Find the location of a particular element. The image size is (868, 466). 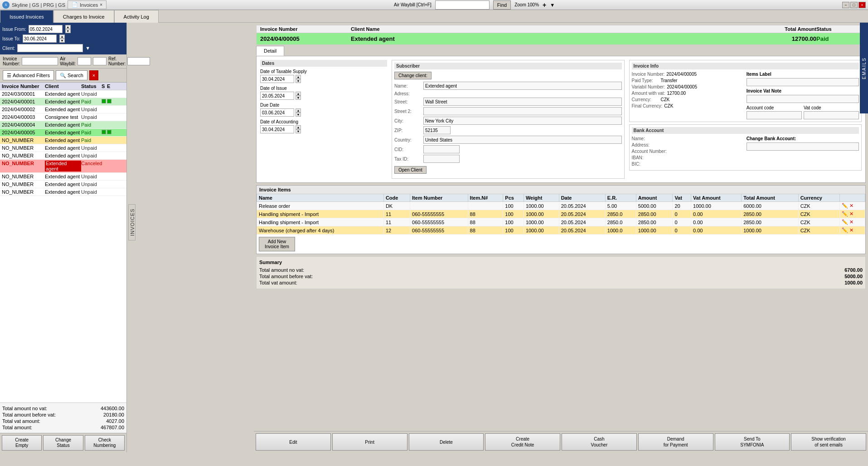

table-row: Release order DK 100 1000.00 20.05.2024 … is located at coordinates (561, 206).